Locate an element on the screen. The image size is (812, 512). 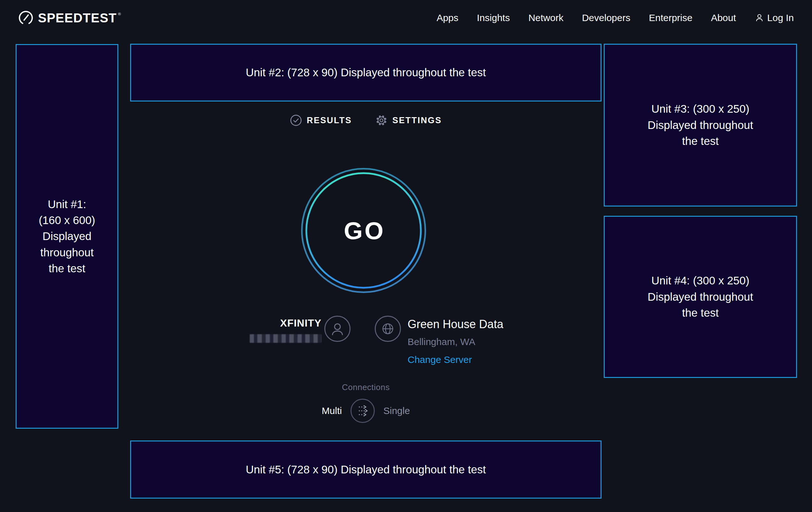
nav-item-insights: Insights is located at coordinates (493, 18).